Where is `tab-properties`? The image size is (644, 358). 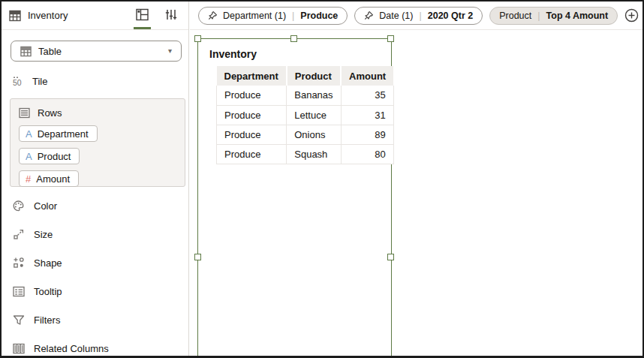 tab-properties is located at coordinates (171, 15).